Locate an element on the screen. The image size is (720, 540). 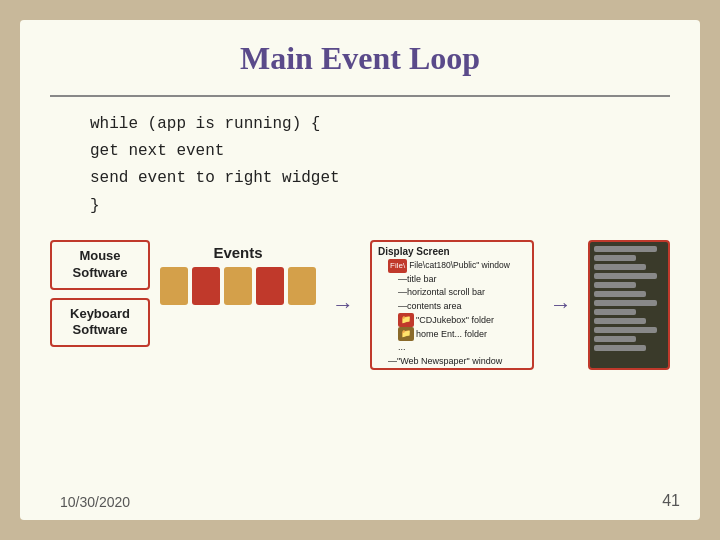
date-label: 10/30/2020 is located at coordinates (95, 502).